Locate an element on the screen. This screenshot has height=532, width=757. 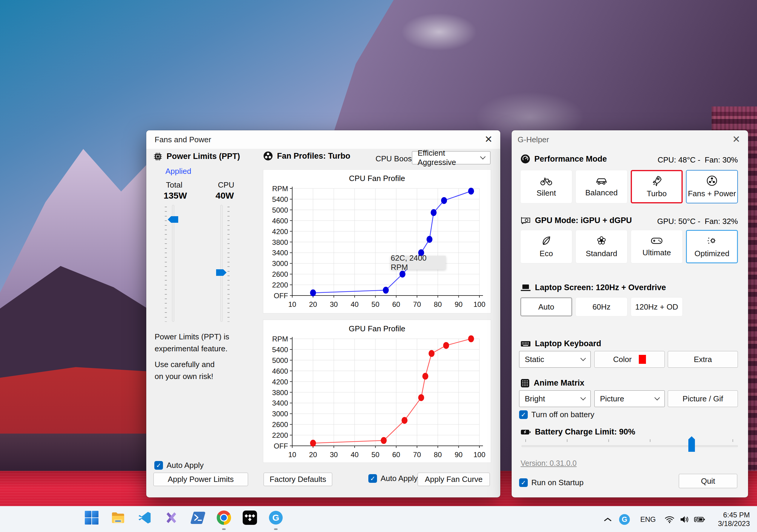
tidal-icon is located at coordinates (250, 518).